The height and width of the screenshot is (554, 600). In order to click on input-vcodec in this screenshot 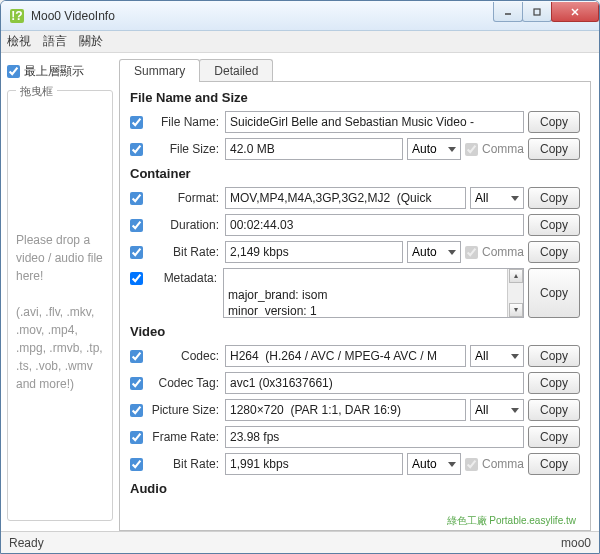, I will do `click(346, 356)`.